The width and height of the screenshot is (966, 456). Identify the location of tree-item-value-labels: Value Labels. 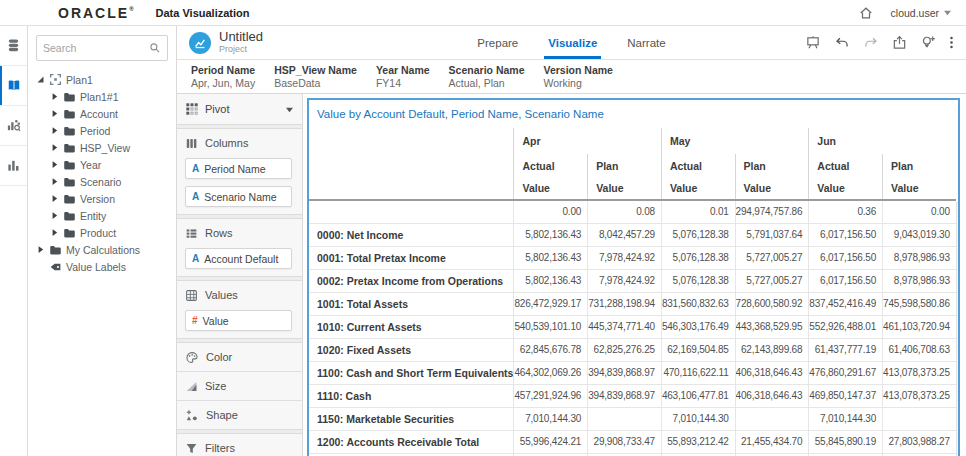
(102, 266).